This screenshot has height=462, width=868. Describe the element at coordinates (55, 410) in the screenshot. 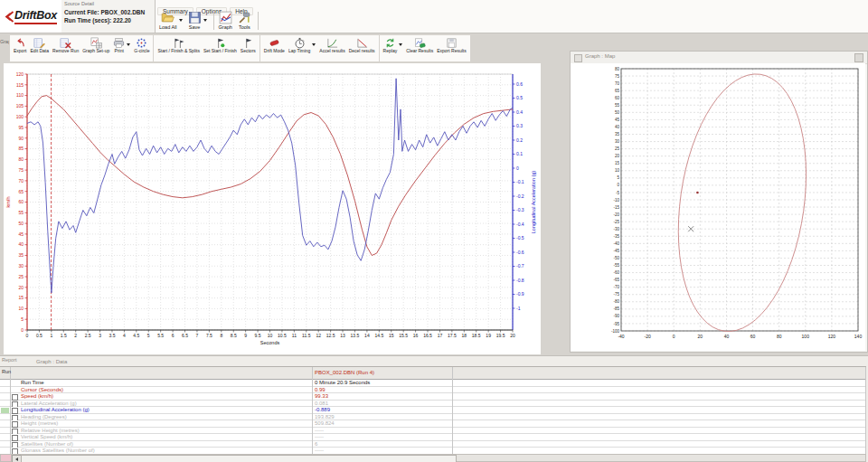

I see `channel-label: Longitudinal Acceleration (g)` at that location.